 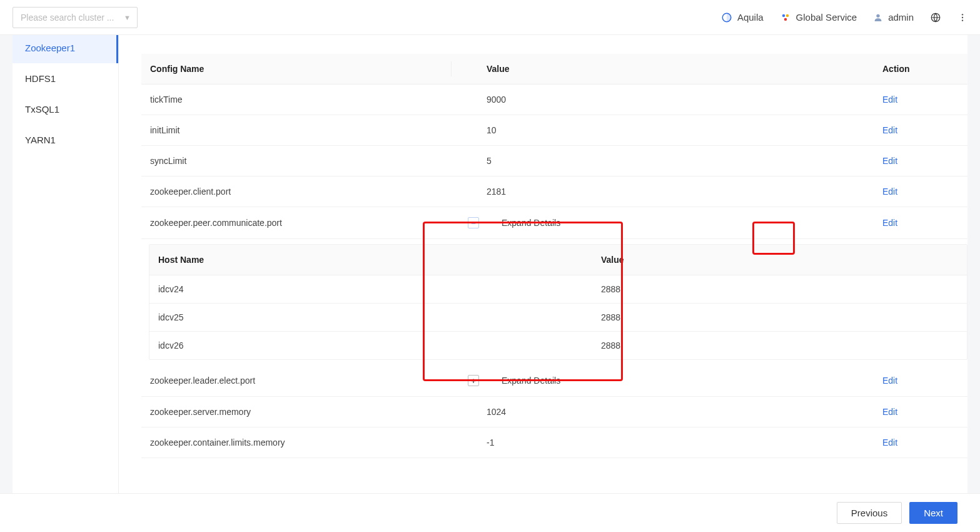 I want to click on cell-name: tickTime, so click(x=300, y=100).